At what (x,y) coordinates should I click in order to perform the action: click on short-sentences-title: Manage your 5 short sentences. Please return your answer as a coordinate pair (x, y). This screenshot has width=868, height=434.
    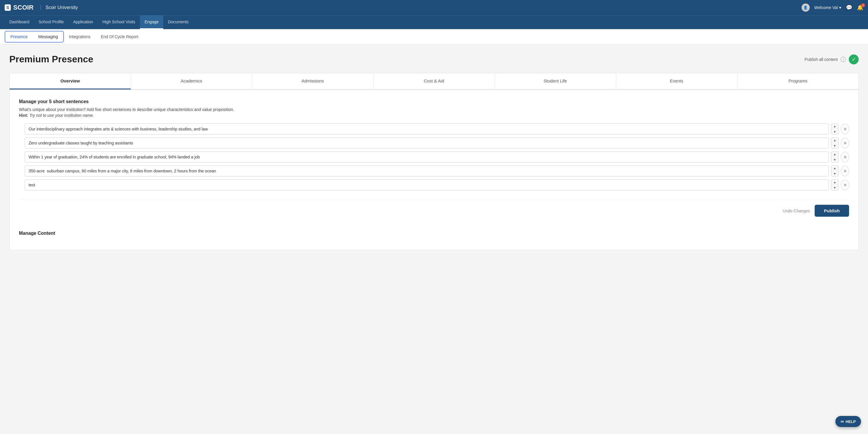
    Looking at the image, I should click on (434, 102).